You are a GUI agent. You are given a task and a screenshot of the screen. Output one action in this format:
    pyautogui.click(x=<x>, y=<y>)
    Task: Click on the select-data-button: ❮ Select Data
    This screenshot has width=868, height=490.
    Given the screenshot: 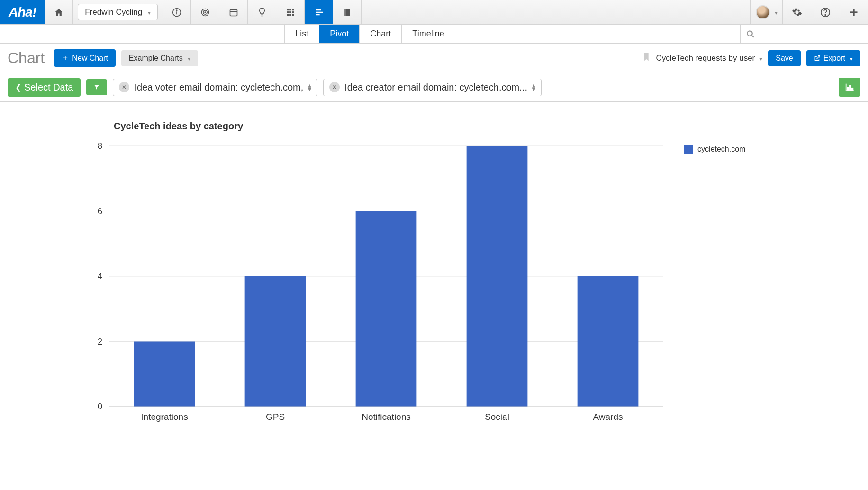 What is the action you would take?
    pyautogui.click(x=44, y=87)
    